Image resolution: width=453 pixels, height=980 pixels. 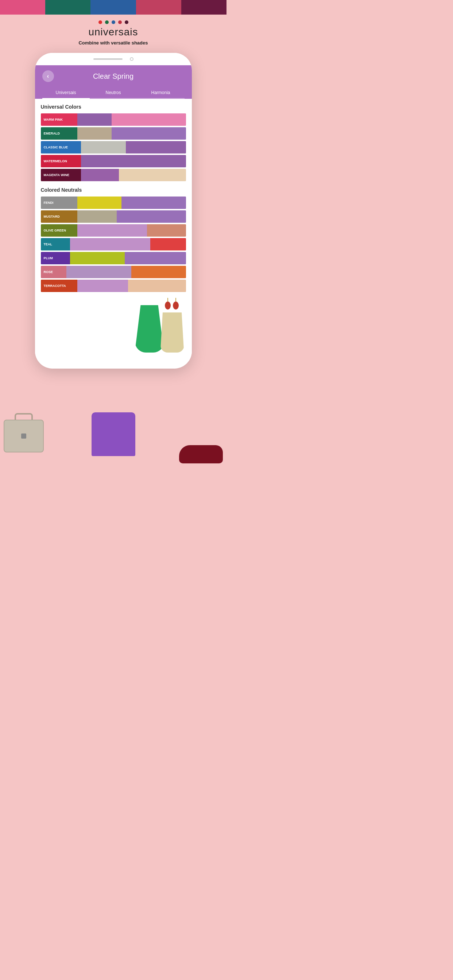 What do you see at coordinates (113, 230) in the screenshot?
I see `app-body: Universal Colors WARM PINK EMERALD CLASS…` at bounding box center [113, 230].